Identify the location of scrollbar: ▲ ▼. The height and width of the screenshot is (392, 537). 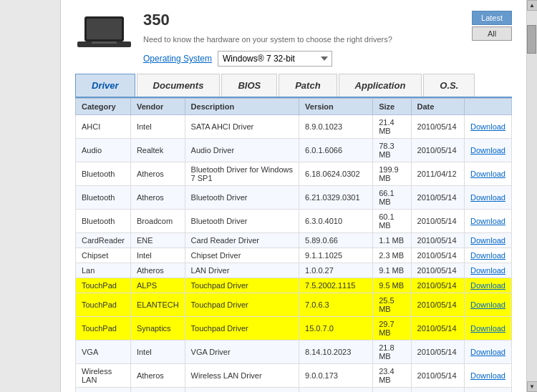
(531, 196).